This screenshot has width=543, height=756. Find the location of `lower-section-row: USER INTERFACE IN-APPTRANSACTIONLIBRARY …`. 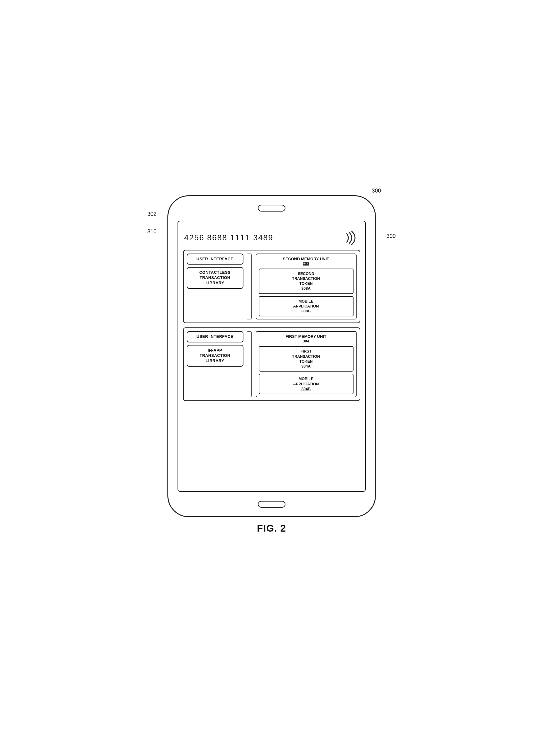

lower-section-row: USER INTERFACE IN-APPTRANSACTIONLIBRARY … is located at coordinates (272, 364).